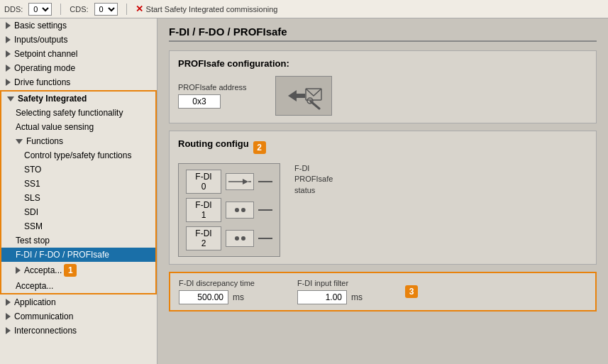  Describe the element at coordinates (78, 198) in the screenshot. I see `sidebar-item-sls: SLS` at that location.